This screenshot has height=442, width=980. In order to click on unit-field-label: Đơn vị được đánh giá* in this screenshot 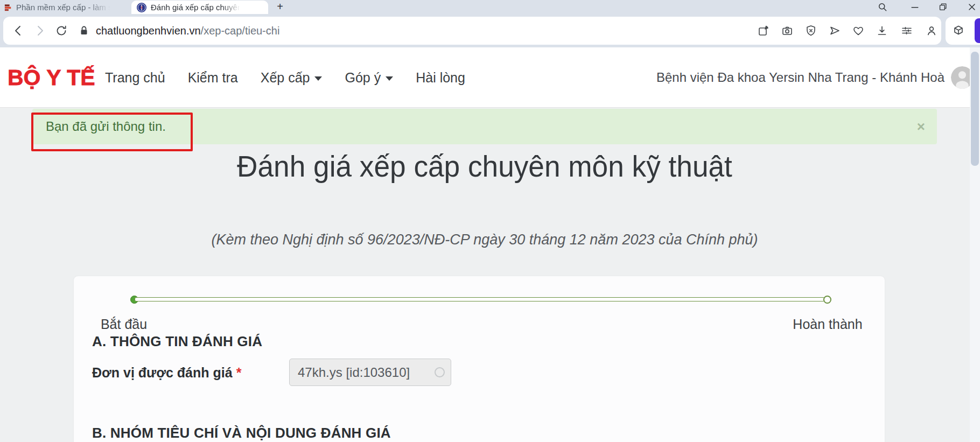, I will do `click(167, 373)`.